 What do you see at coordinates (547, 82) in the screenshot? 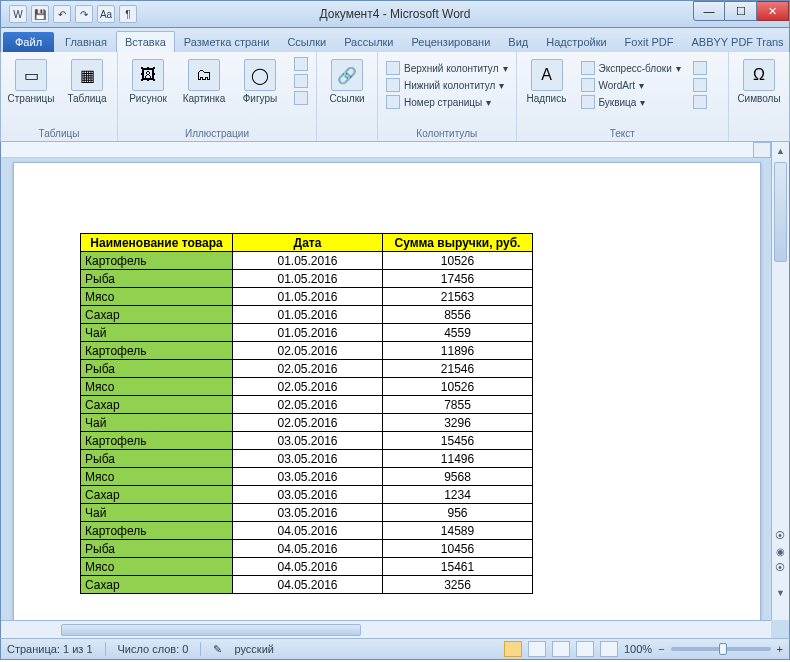
I see `textbox-button: AНадпись` at bounding box center [547, 82].